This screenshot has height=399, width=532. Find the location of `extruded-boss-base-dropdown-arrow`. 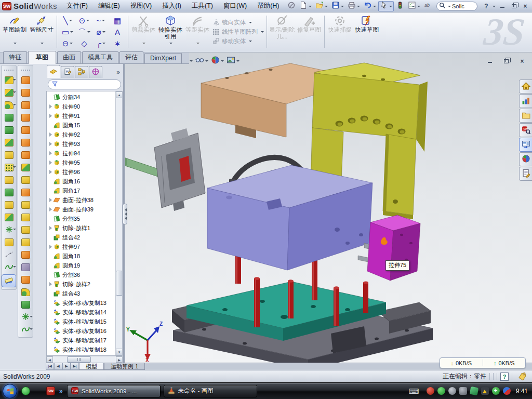

extruded-boss-base-dropdown-arrow is located at coordinates (15, 81).